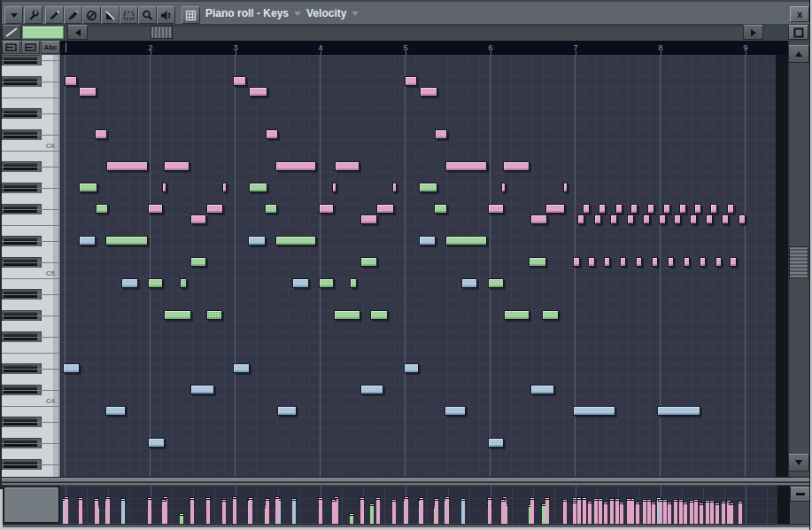  What do you see at coordinates (2, 510) in the screenshot?
I see `window-resize-edge` at bounding box center [2, 510].